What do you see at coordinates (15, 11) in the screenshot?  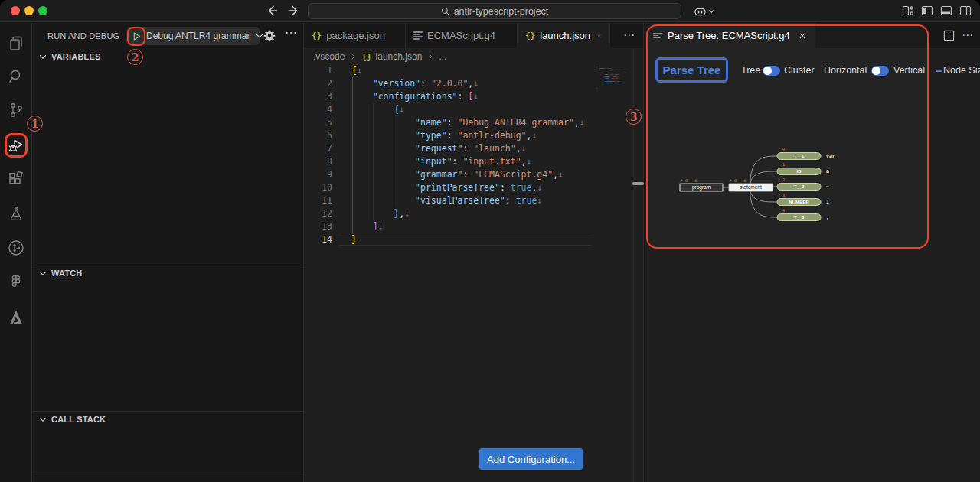 I see `close-window-button` at bounding box center [15, 11].